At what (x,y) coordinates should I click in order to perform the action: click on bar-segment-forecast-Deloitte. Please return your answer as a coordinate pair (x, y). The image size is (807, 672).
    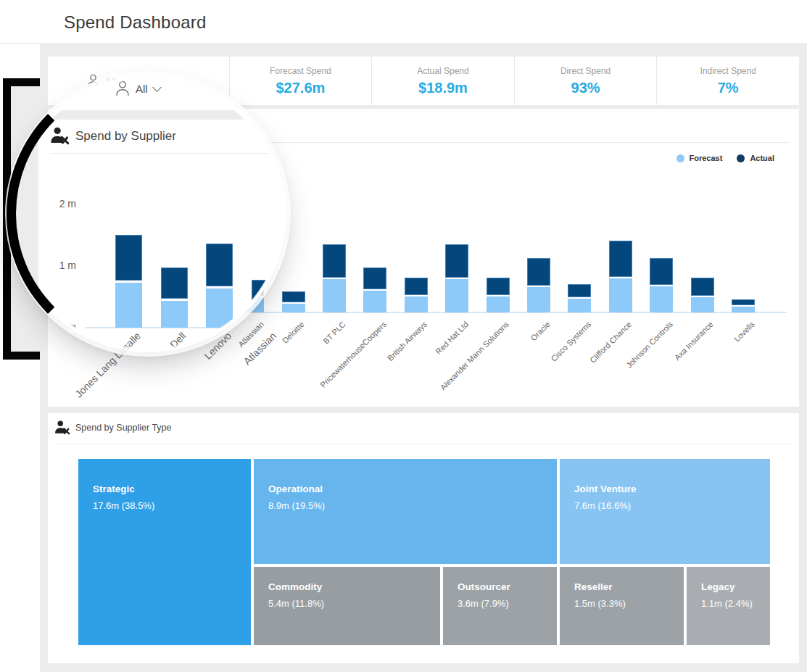
    Looking at the image, I should click on (294, 308).